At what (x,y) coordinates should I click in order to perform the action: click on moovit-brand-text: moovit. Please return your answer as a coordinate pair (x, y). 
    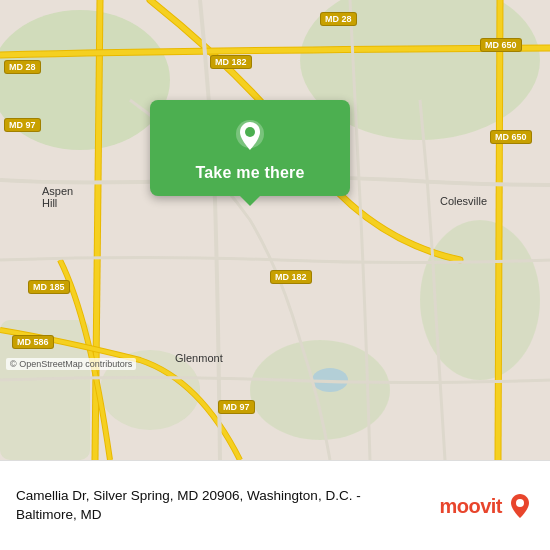
    Looking at the image, I should click on (470, 506).